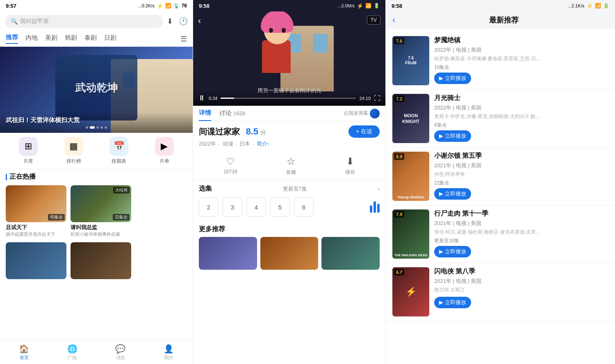 The width and height of the screenshot is (615, 364). I want to click on history-icon: 🕐, so click(183, 21).